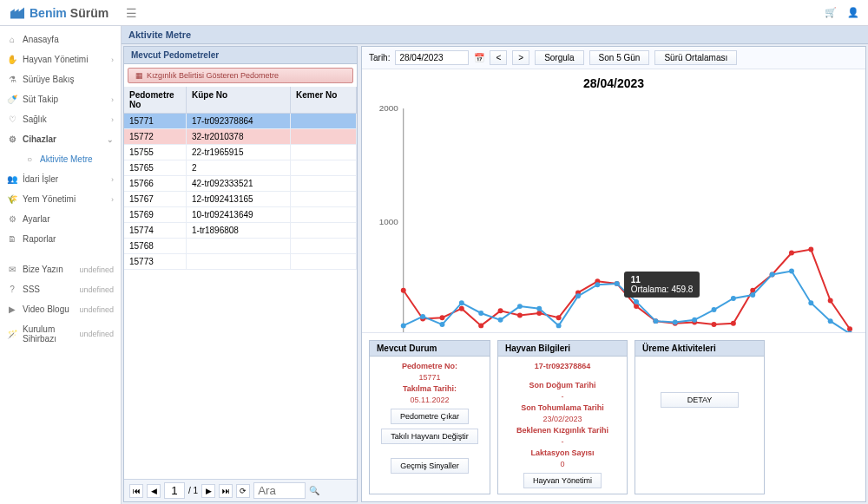 The image size is (868, 504). What do you see at coordinates (479, 57) in the screenshot?
I see `calendar-icon: 📅` at bounding box center [479, 57].